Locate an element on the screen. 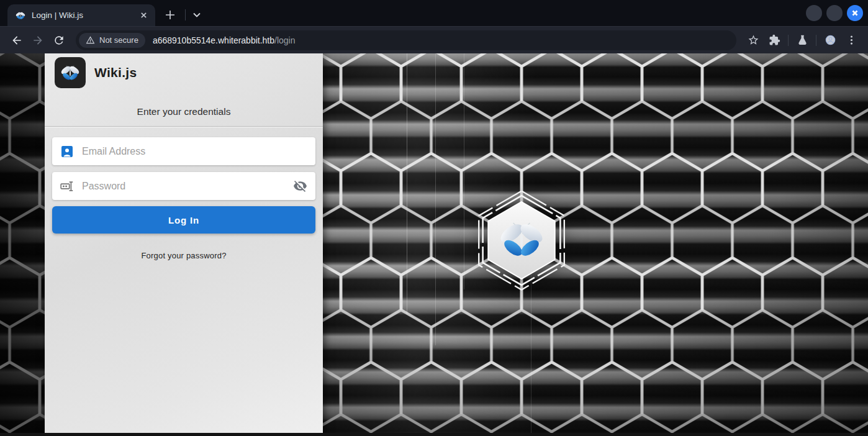 The image size is (868, 436). star-icon is located at coordinates (754, 40).